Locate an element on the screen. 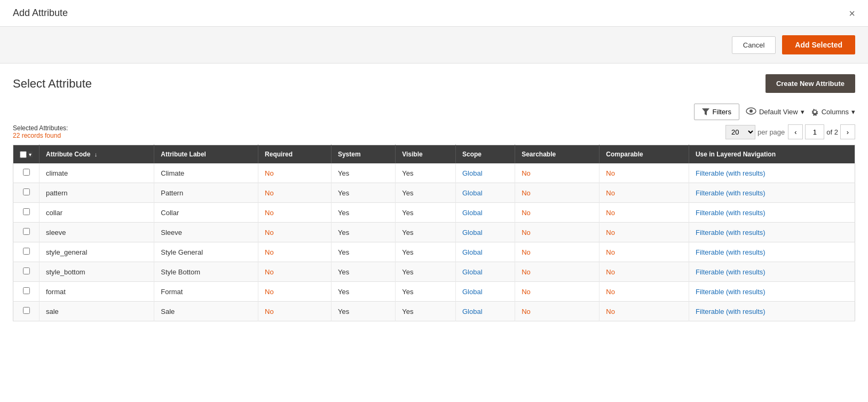 The image size is (868, 402). th-checkbox: ▾ is located at coordinates (27, 155).